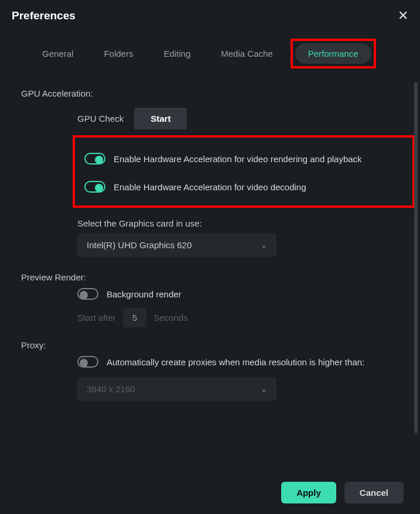  I want to click on preview-section-label: Preview Render:, so click(210, 277).